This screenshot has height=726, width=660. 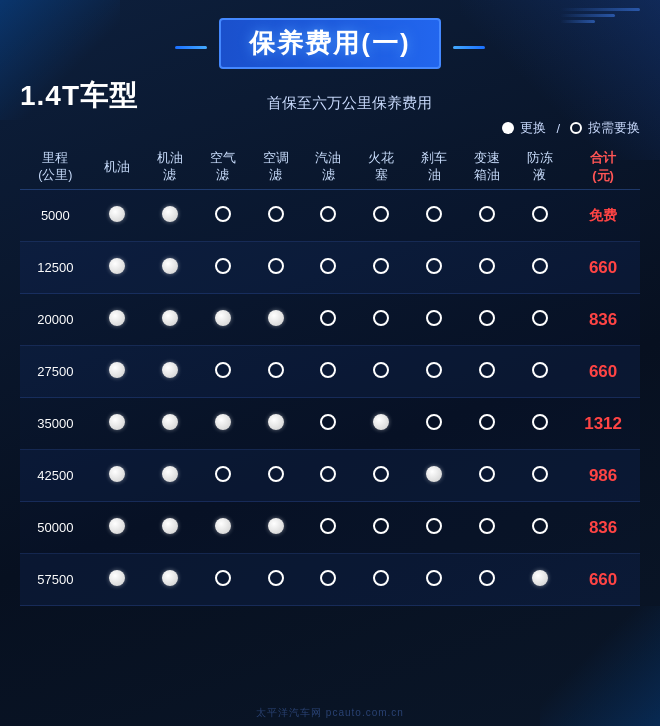 I want to click on th-gearbox-oil: 变速箱油, so click(x=488, y=168).